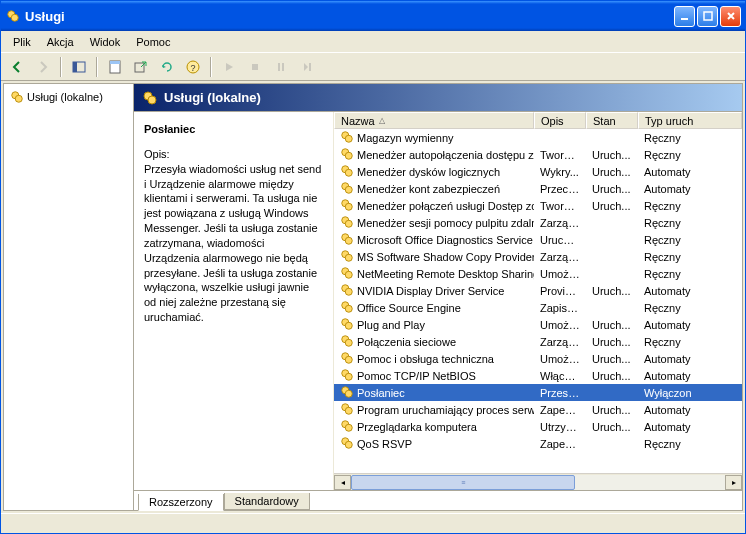 The width and height of the screenshot is (746, 534). I want to click on service-row: Przeglądarka komputeraUtrzym...Uruch...A…, so click(538, 426).